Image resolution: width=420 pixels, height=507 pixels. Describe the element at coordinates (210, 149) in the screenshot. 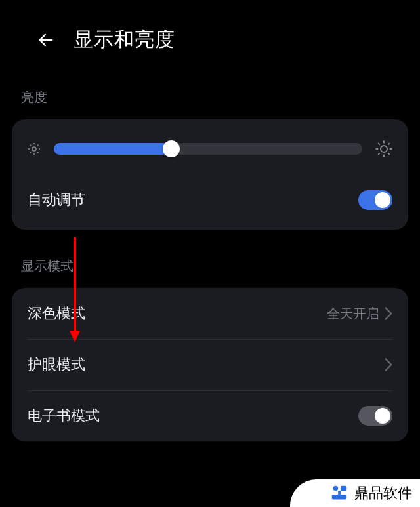

I see `brightness-slider-row` at that location.